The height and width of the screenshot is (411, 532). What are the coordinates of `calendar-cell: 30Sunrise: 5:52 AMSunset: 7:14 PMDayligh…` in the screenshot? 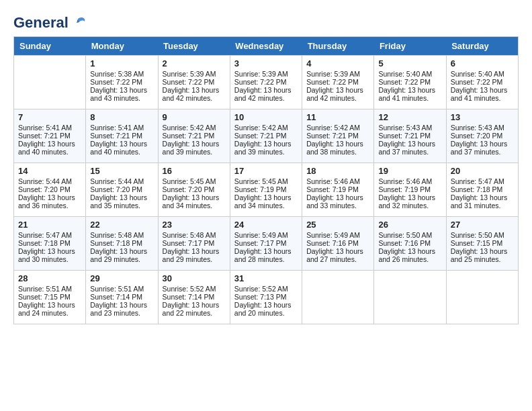 It's located at (193, 298).